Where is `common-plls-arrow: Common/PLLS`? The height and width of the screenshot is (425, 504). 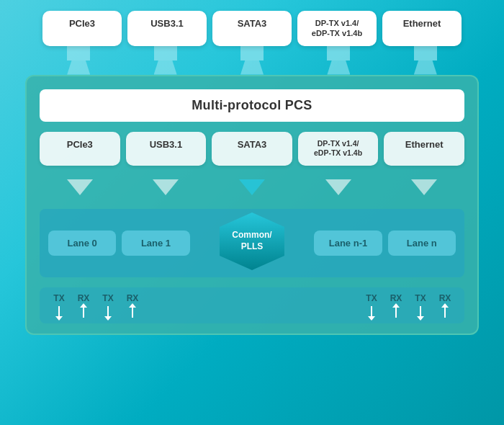 common-plls-arrow: Common/PLLS is located at coordinates (252, 243).